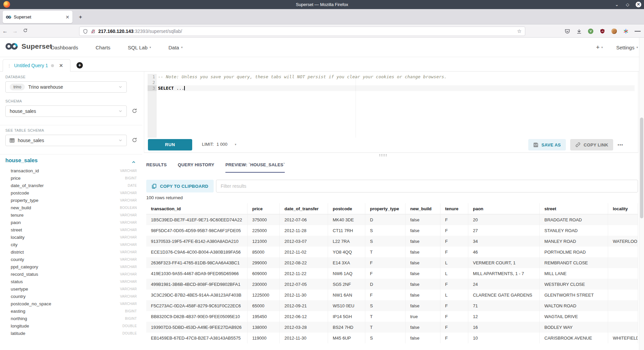  What do you see at coordinates (71, 252) in the screenshot?
I see `schema-column: districtVARCHAR` at bounding box center [71, 252].